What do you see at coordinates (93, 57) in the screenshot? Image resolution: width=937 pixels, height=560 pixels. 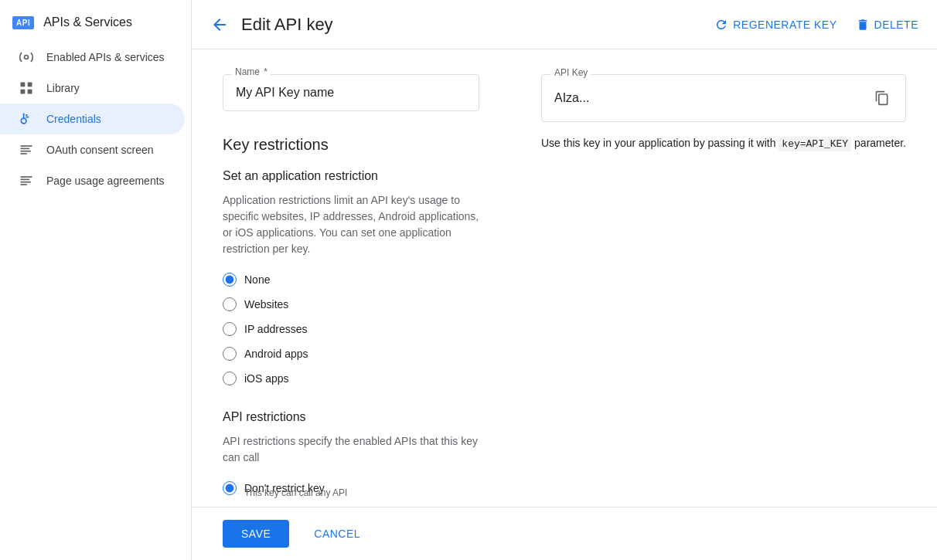 I see `sidebar-item-enabled-apis: Enabled APIs & services` at bounding box center [93, 57].